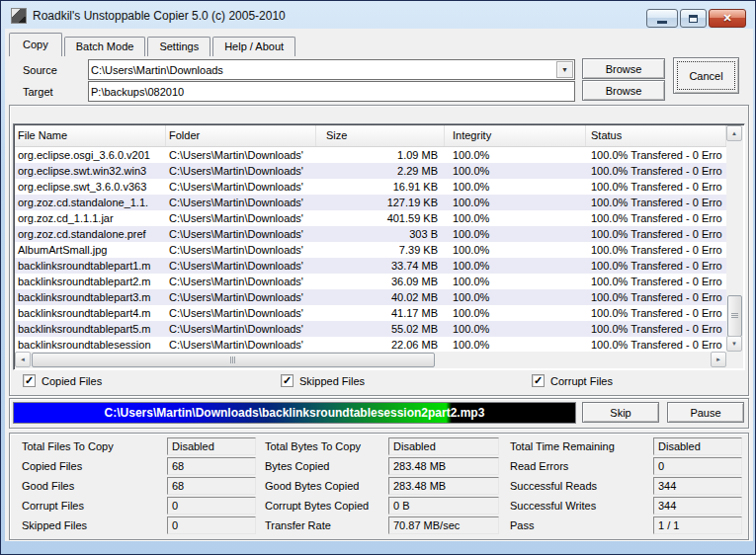  I want to click on filter-skipped-files: ✓Skipped Files, so click(322, 381).